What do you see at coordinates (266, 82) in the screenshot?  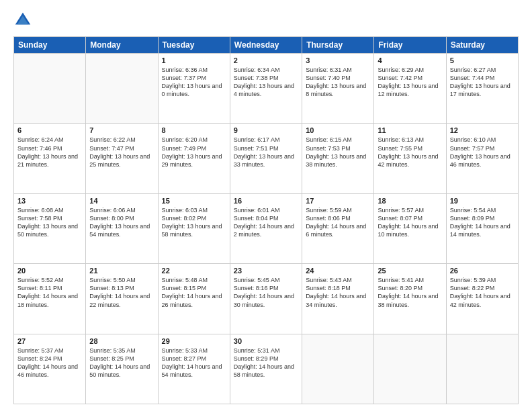 I see `day-info: Sunrise: 6:34 AM Sunset: 7:38 PM Dayligh…` at bounding box center [266, 82].